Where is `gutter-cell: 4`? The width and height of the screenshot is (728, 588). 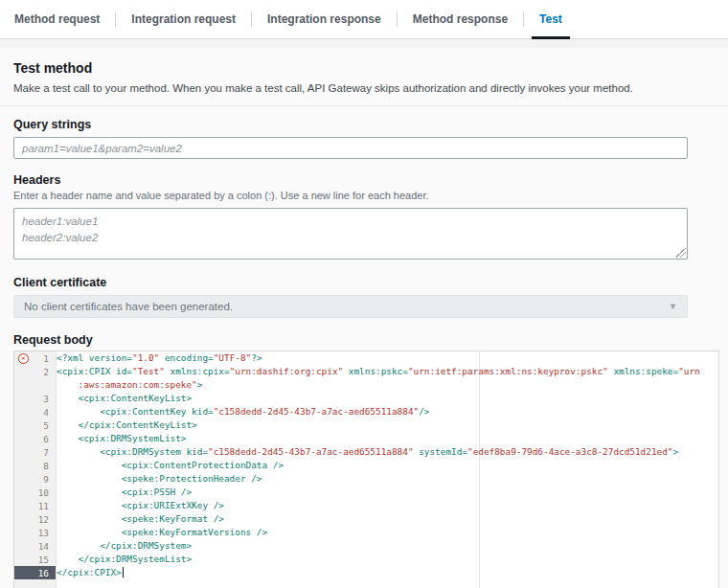 gutter-cell: 4 is located at coordinates (34, 412).